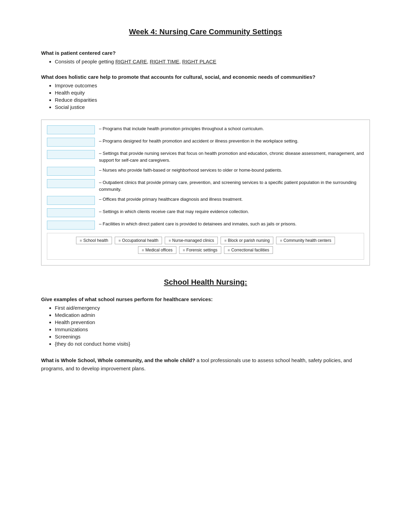 Image resolution: width=411 pixels, height=532 pixels. I want to click on list-item: Social justice, so click(212, 107).